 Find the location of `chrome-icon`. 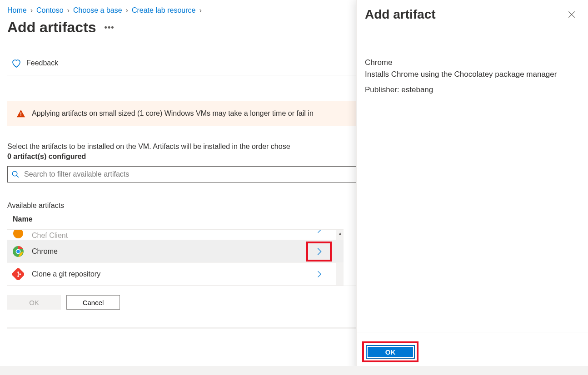

chrome-icon is located at coordinates (18, 252).